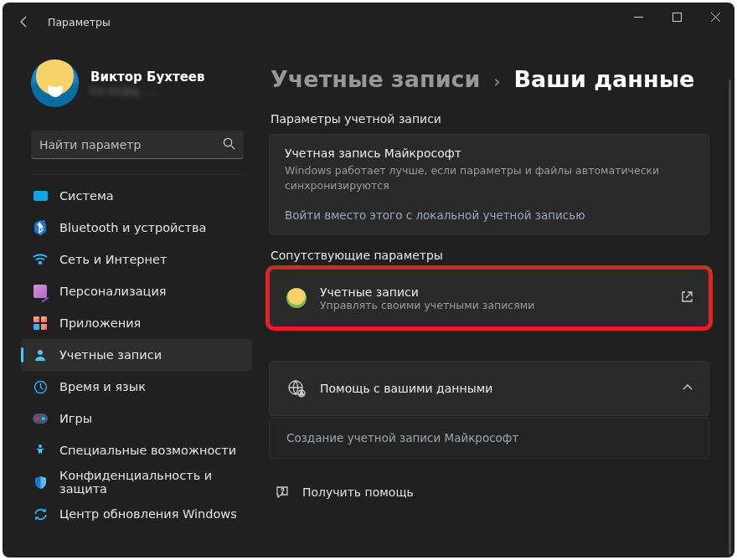 Image resolution: width=737 pixels, height=560 pixels. I want to click on switch-to-local-account-link: Войти вместо этого с локальной учетной з…, so click(436, 215).